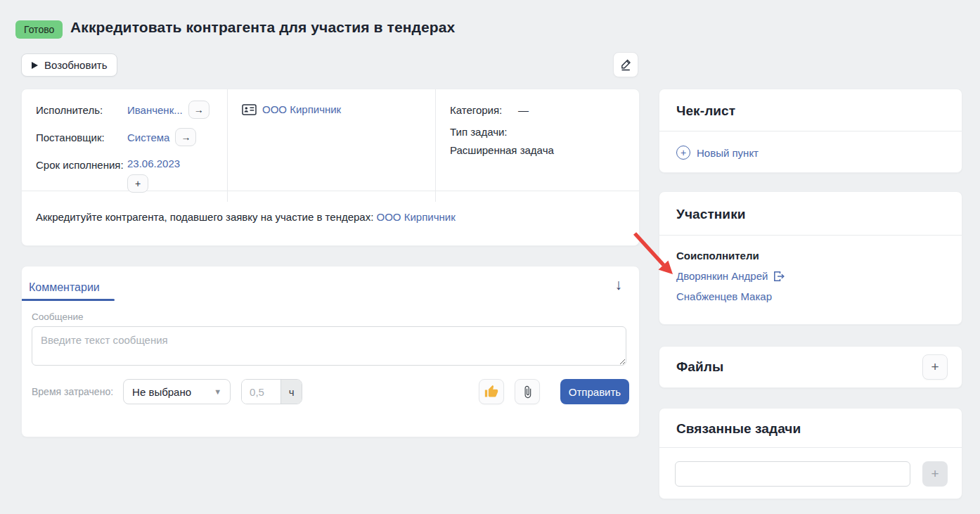 This screenshot has height=514, width=980. Describe the element at coordinates (811, 271) in the screenshot. I see `participant-row: Дворянкин Андрей` at that location.